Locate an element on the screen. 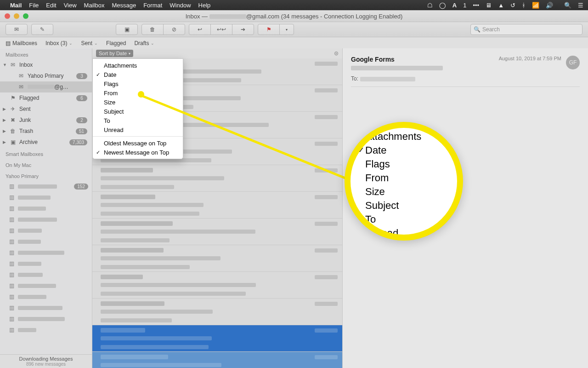 This screenshot has height=368, width=588. sidebar-item-archive: ▶ ▣ Archive 7,303 is located at coordinates (46, 142).